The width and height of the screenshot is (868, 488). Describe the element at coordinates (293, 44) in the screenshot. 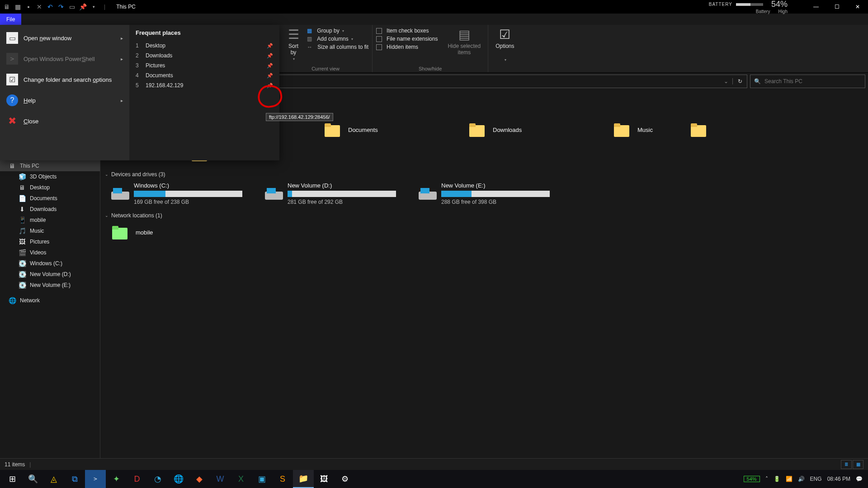

I see `sort-by-button: ☰ Sort by▾` at that location.